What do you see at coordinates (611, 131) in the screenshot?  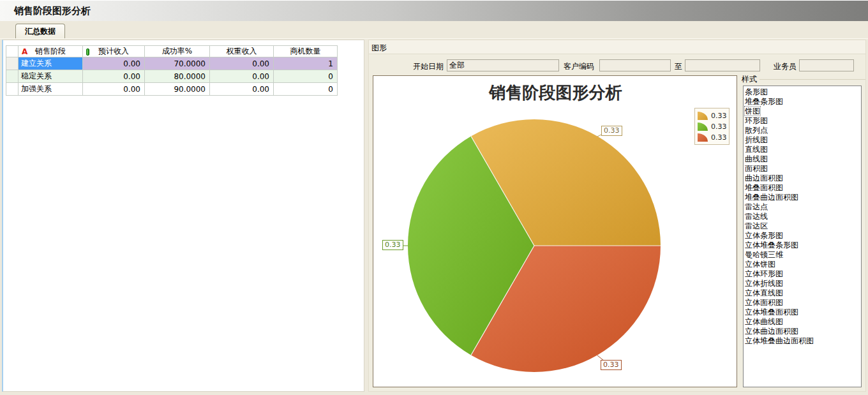 I see `slice-label-gold: 0.33` at bounding box center [611, 131].